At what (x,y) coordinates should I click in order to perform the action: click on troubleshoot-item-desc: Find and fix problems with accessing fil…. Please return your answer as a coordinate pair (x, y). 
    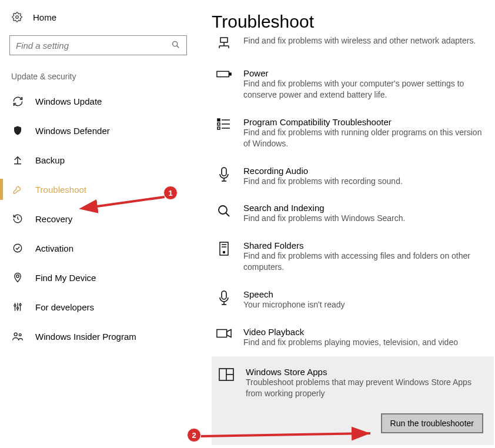
    Looking at the image, I should click on (366, 262).